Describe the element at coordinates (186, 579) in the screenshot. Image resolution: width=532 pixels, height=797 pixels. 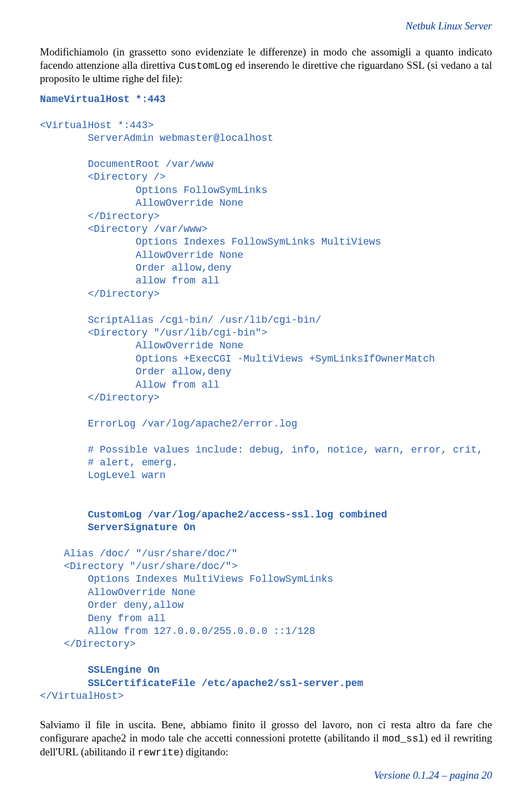
I see `code-line: Options Indexes MultiViews FollowSymLink…` at that location.